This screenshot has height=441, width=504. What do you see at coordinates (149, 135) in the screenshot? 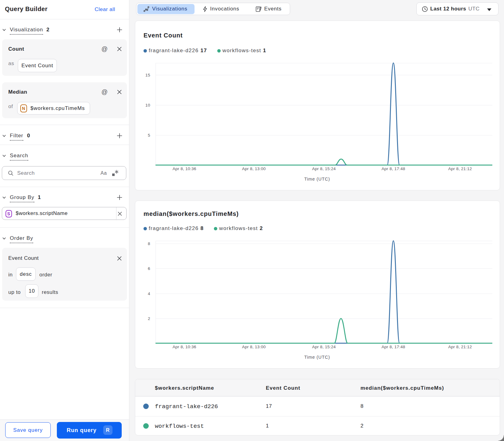
I see `svg-text: 5` at bounding box center [149, 135].